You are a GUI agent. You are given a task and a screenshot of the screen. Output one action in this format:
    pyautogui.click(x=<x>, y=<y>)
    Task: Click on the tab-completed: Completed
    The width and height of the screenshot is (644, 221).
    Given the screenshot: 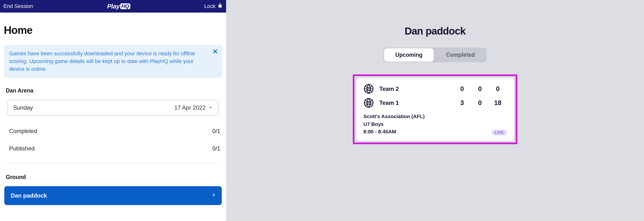 What is the action you would take?
    pyautogui.click(x=460, y=55)
    